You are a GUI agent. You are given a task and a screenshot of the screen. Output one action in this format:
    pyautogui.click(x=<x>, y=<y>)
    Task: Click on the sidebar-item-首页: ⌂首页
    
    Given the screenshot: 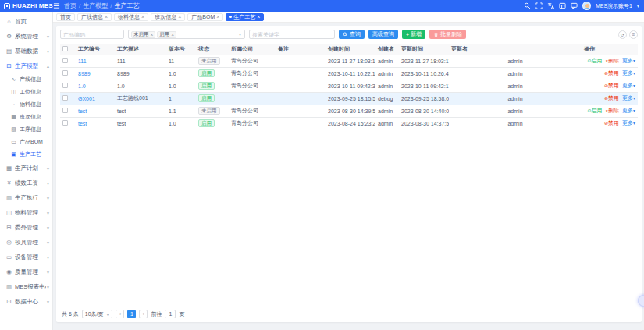 What is the action you would take?
    pyautogui.click(x=27, y=22)
    